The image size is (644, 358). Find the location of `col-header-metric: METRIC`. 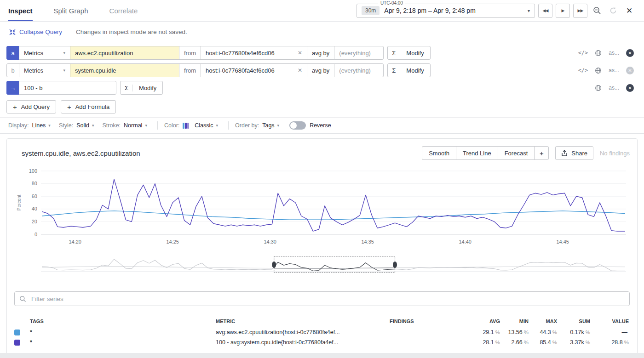

col-header-metric: METRIC is located at coordinates (303, 321).